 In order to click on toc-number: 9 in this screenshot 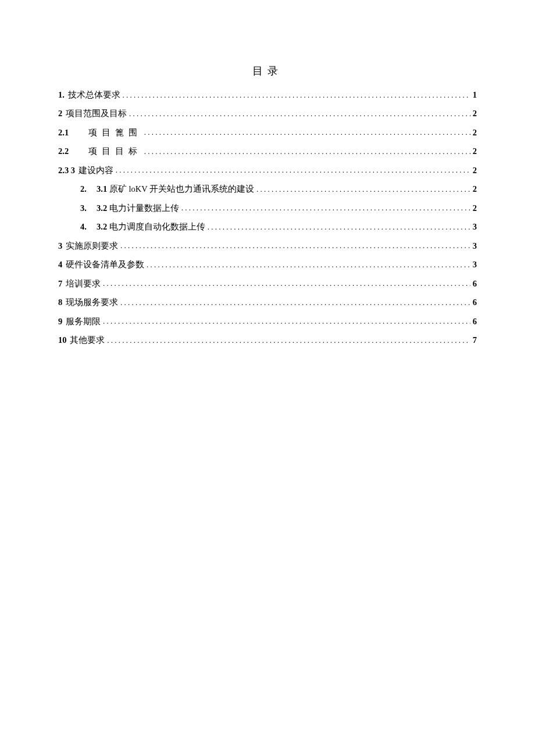, I will do `click(60, 321)`.